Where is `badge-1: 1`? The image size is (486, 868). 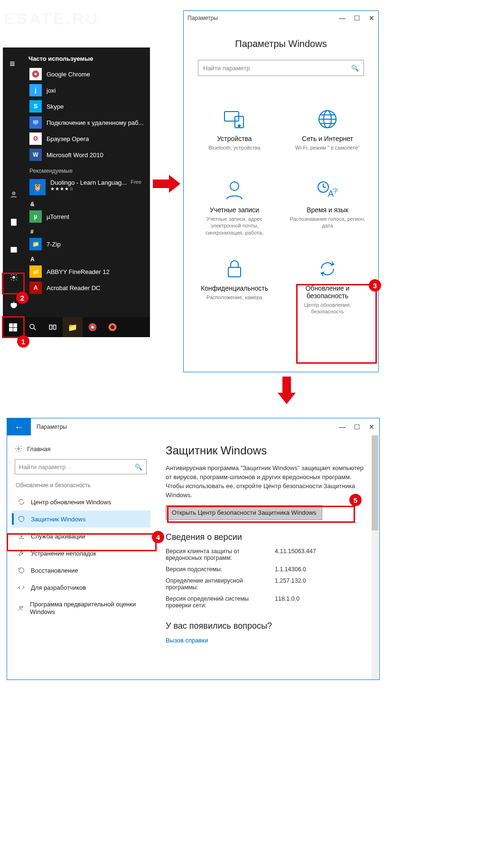 badge-1: 1 is located at coordinates (23, 341).